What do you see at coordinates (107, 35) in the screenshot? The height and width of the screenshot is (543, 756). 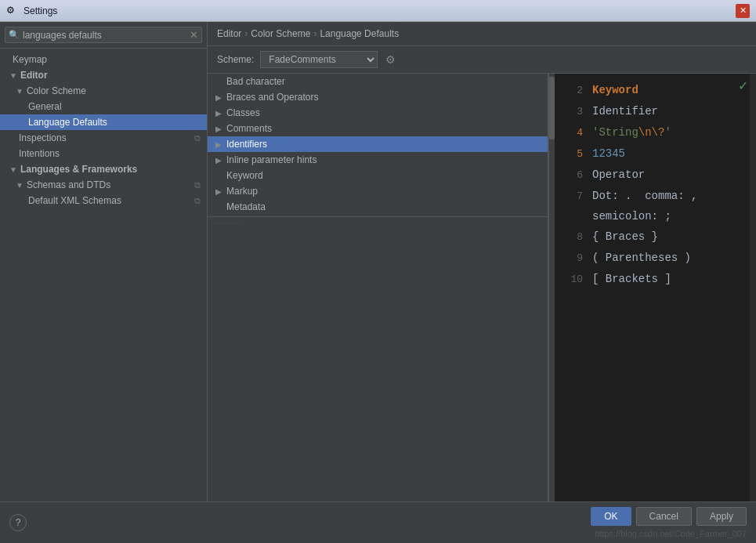 I see `search-input` at bounding box center [107, 35].